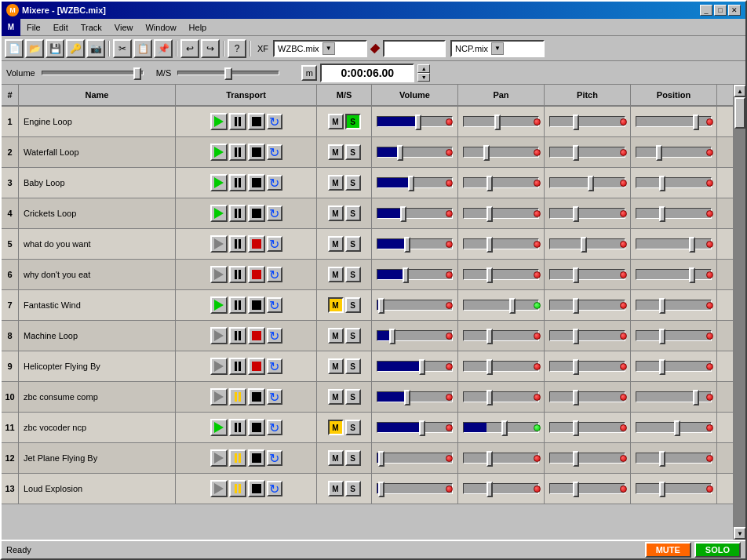 This screenshot has width=747, height=560. I want to click on ms-slider, so click(228, 73).